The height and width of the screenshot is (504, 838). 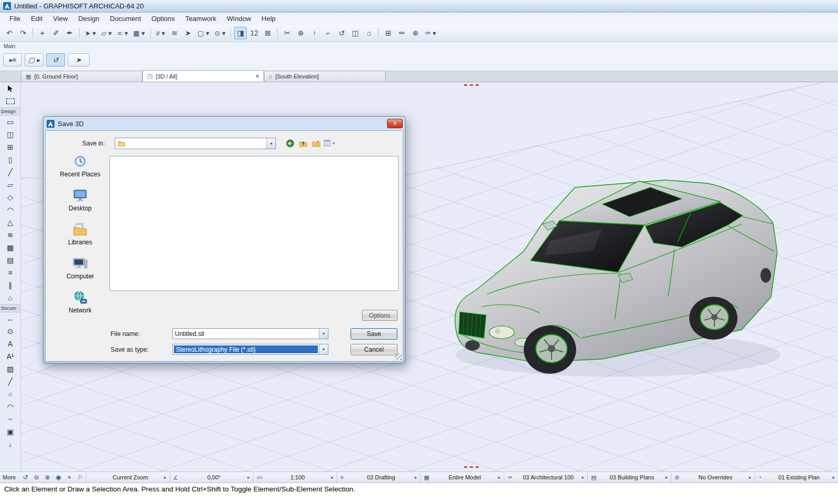 What do you see at coordinates (254, 33) in the screenshot?
I see `toolbar-button: 12` at bounding box center [254, 33].